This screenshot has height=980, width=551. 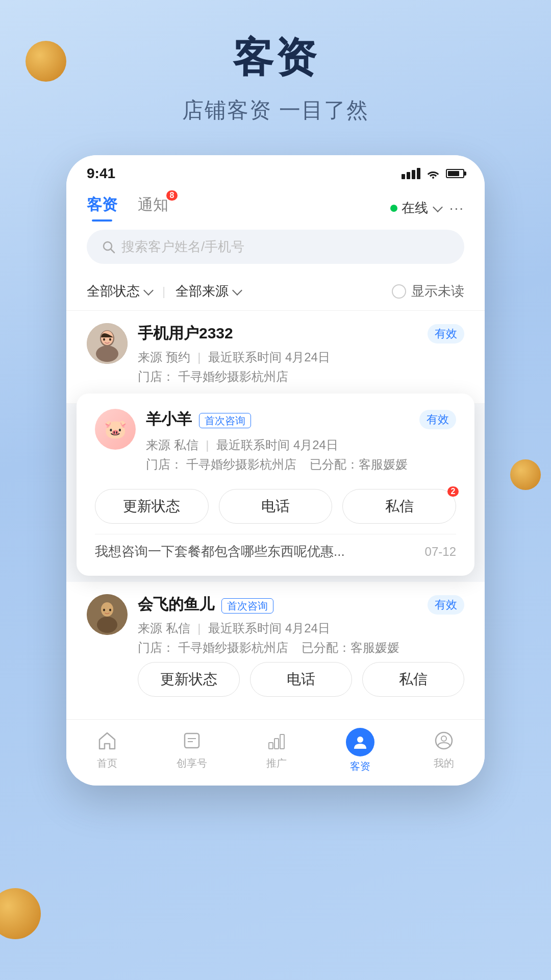 What do you see at coordinates (172, 195) in the screenshot?
I see `notice-badge: 8` at bounding box center [172, 195].